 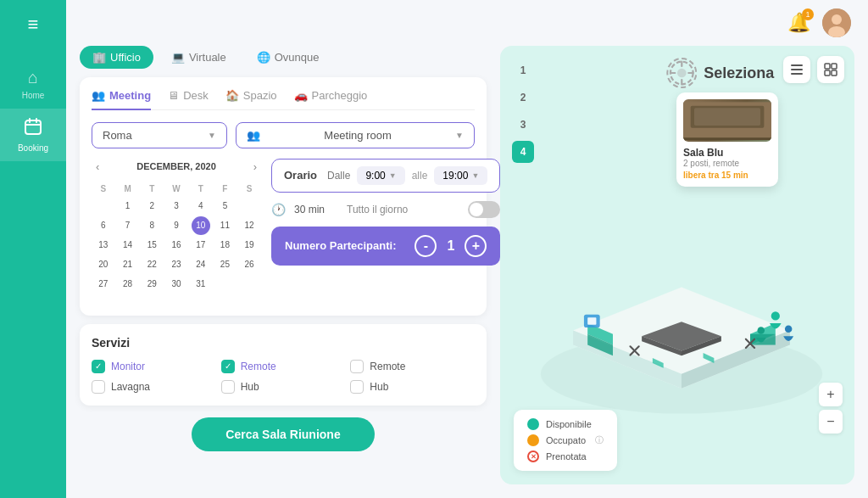 I want to click on cal-day-27: 27, so click(x=103, y=284).